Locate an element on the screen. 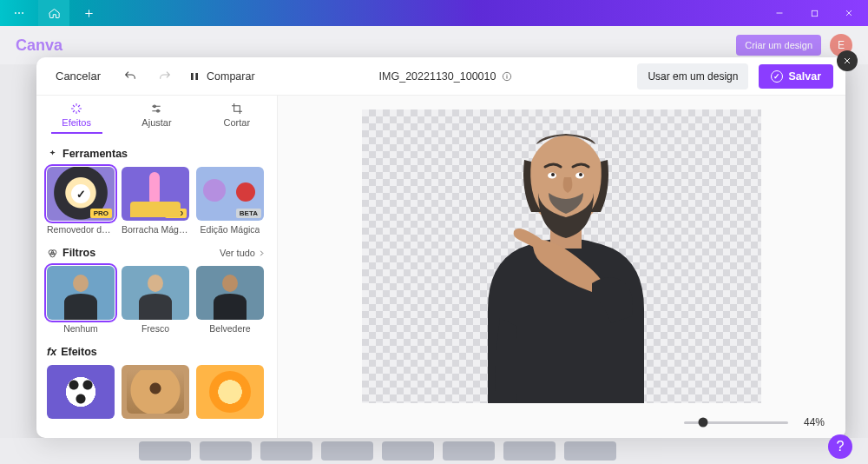 This screenshot has height=464, width=868. tab-crop: Cortar is located at coordinates (237, 115).